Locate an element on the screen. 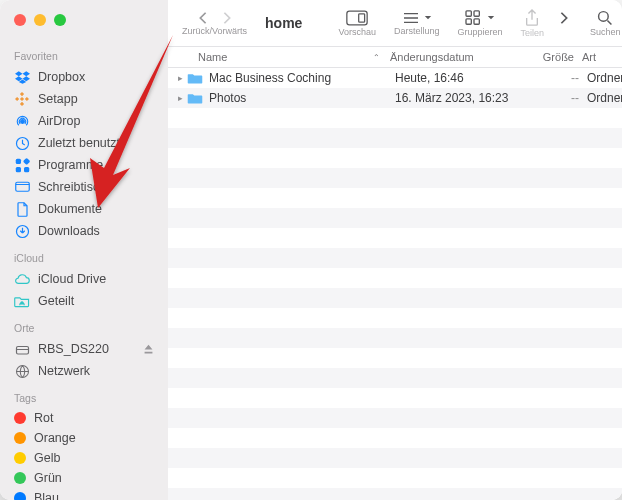 This screenshot has width=622, height=500. apps-icon is located at coordinates (22, 165).